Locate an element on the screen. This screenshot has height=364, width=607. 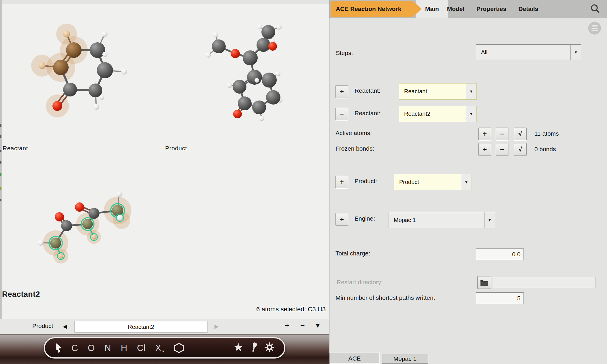
remove-reactant-button: − is located at coordinates (342, 114).